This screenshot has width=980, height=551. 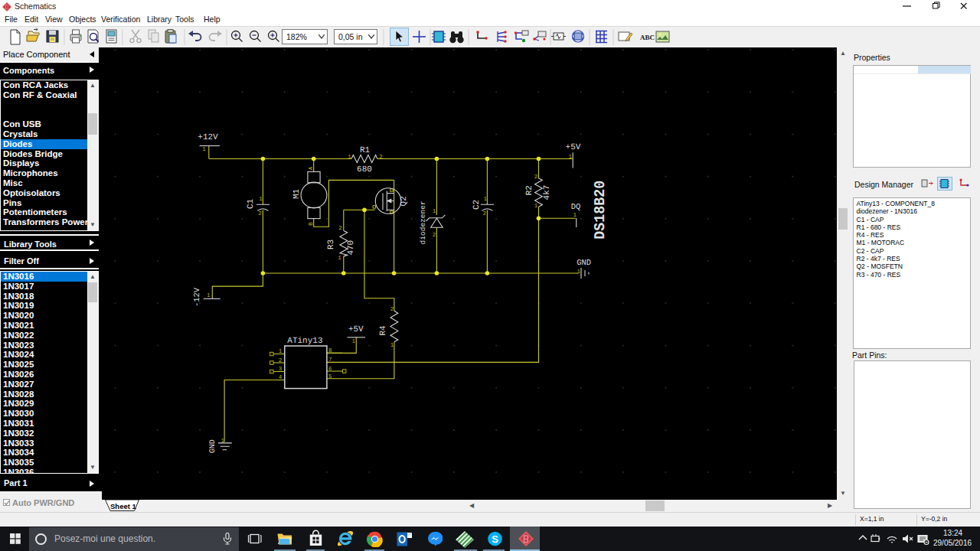 I want to click on svg-text: DS18B20, so click(x=600, y=210).